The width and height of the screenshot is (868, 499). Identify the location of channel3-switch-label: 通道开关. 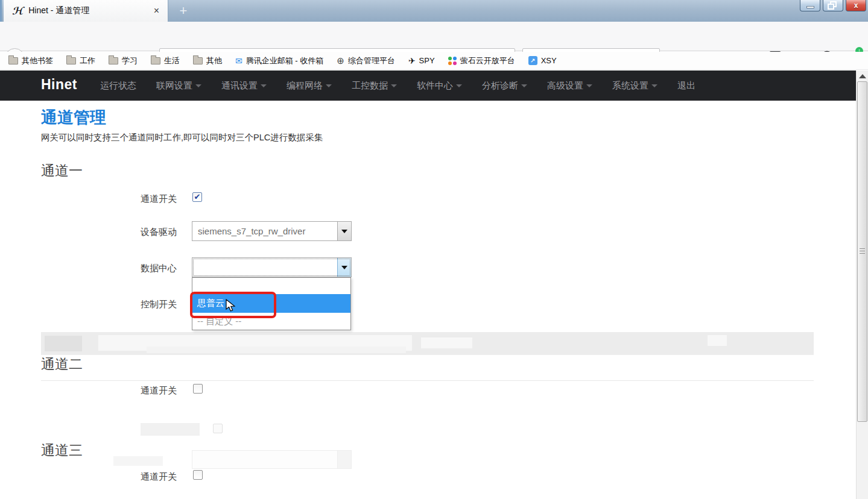
(159, 477).